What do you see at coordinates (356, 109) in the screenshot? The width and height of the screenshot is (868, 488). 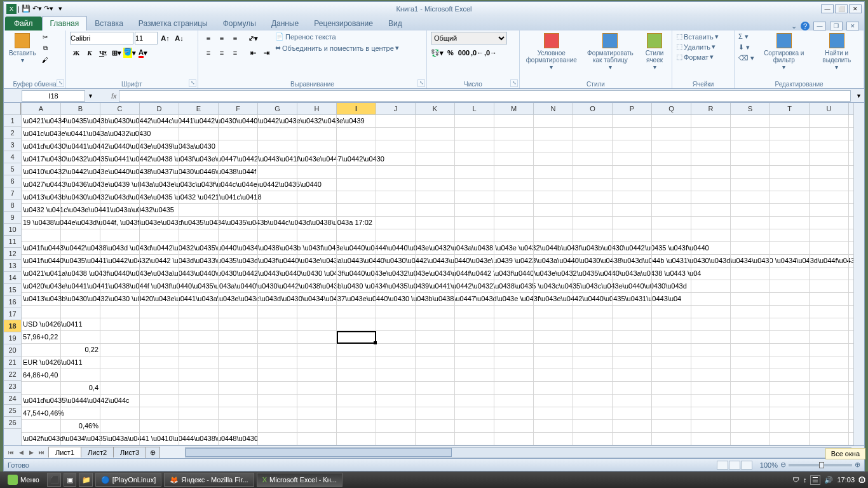 I see `col-header-I: I` at bounding box center [356, 109].